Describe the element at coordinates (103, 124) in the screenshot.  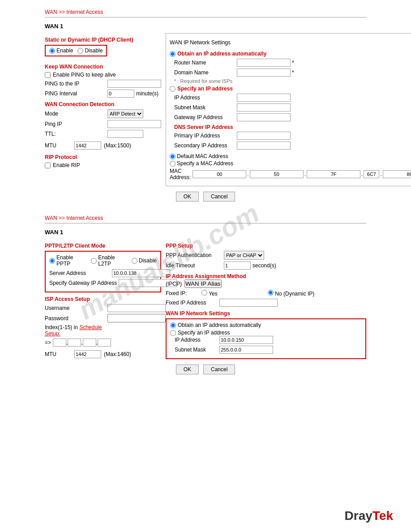
I see `ping-ip2-row: Ping IP` at that location.